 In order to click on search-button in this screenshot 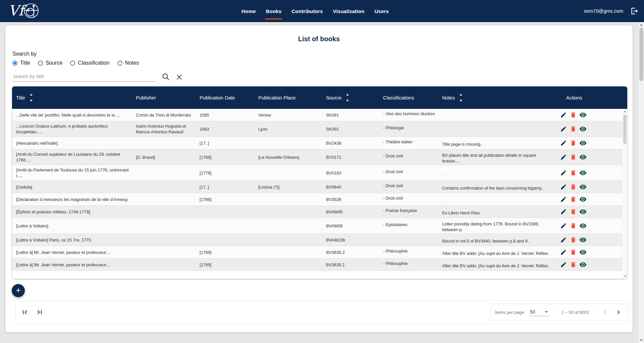, I will do `click(166, 77)`.